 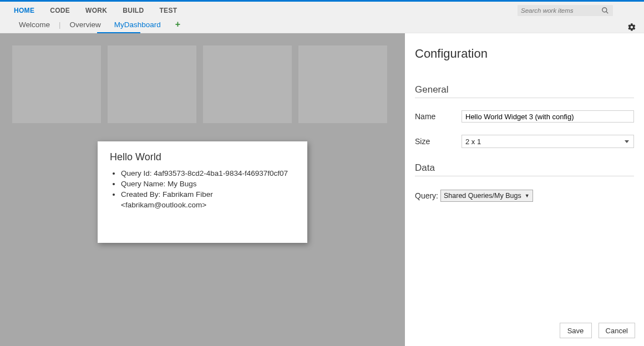 I want to click on select-size-value: 2 x 1, so click(x=473, y=142).